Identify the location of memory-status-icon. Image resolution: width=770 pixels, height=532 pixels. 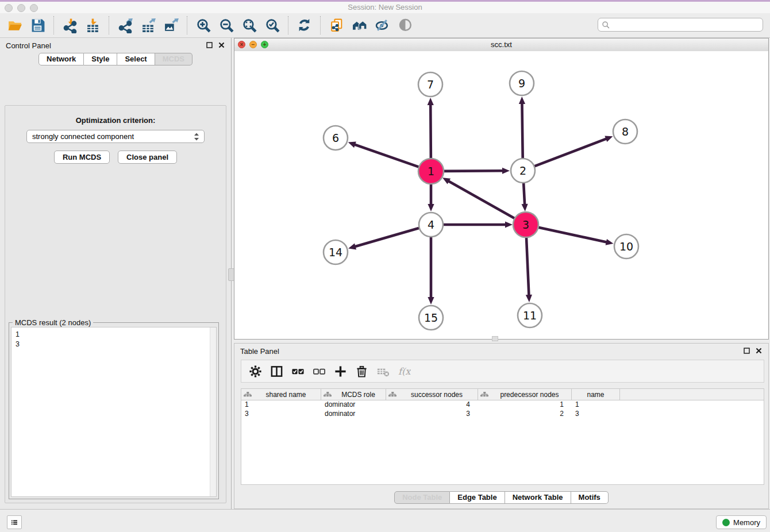
(726, 523).